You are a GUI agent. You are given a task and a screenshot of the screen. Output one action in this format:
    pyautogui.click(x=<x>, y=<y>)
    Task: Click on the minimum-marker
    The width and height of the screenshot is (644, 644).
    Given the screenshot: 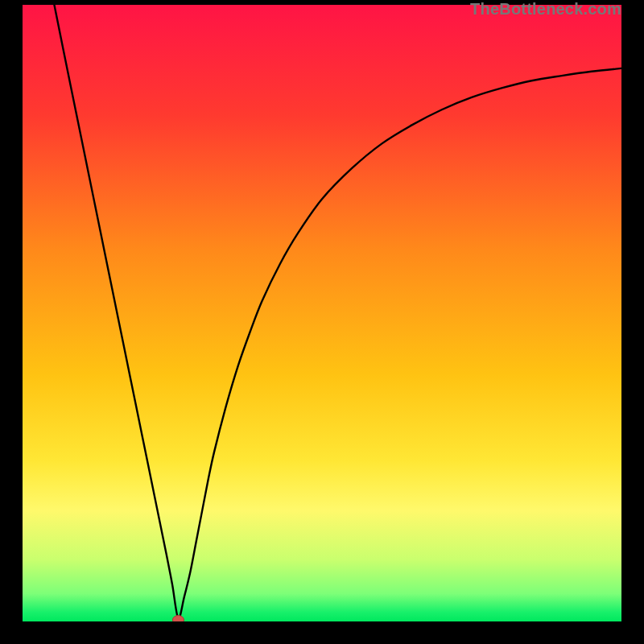 What is the action you would take?
    pyautogui.click(x=178, y=619)
    